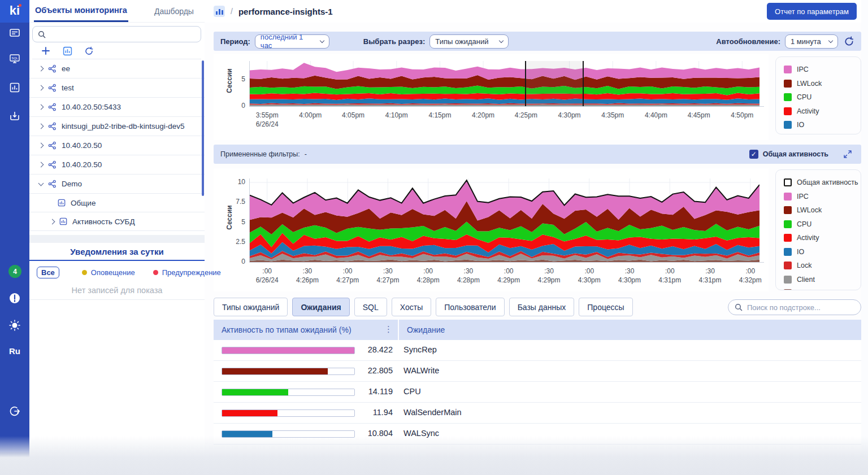 Image resolution: width=868 pixels, height=475 pixels. Describe the element at coordinates (67, 51) in the screenshot. I see `dashboard-view-icon` at that location.